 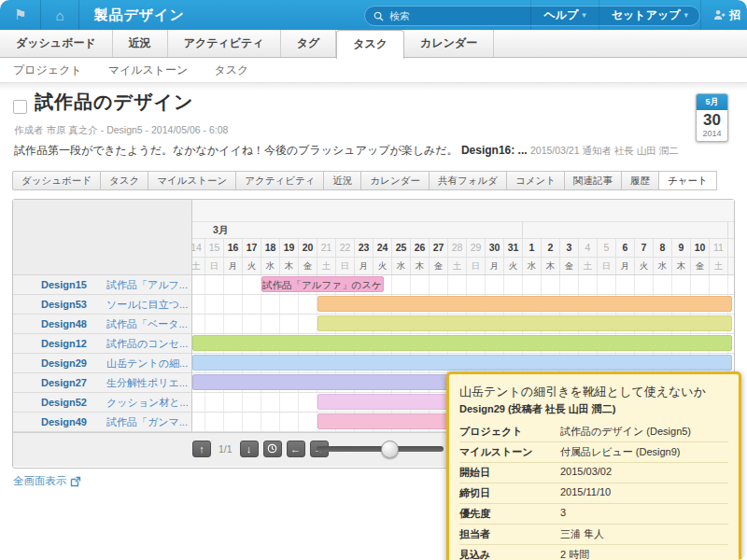 I want to click on tooltip-fields: プロジェクト試作品のデザイン (Design5)マイルストーン付属品レビュー (…, so click(x=594, y=491).